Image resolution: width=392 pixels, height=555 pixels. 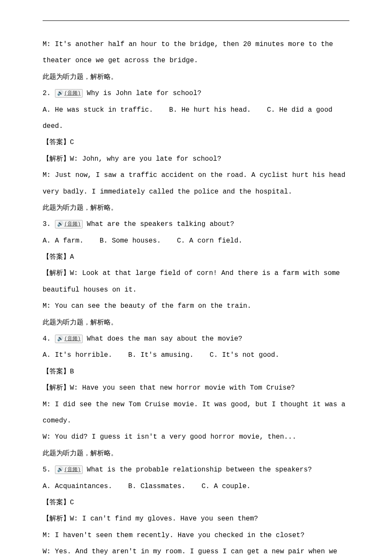 I want to click on q5-number: 5., so click(x=47, y=470).